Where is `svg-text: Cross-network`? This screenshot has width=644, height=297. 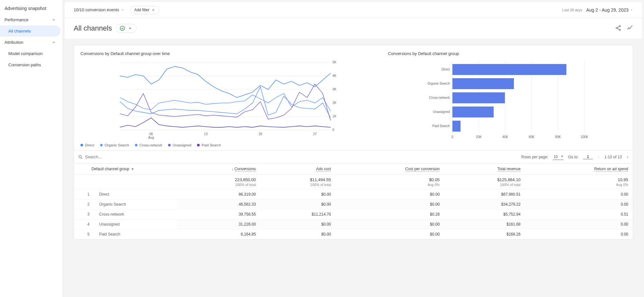 svg-text: Cross-network is located at coordinates (440, 98).